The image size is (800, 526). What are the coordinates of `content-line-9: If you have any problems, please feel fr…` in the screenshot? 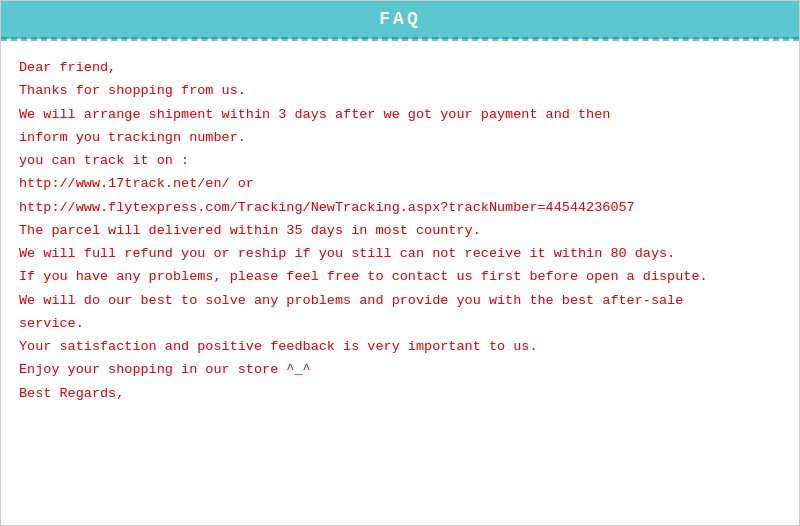 It's located at (400, 277).